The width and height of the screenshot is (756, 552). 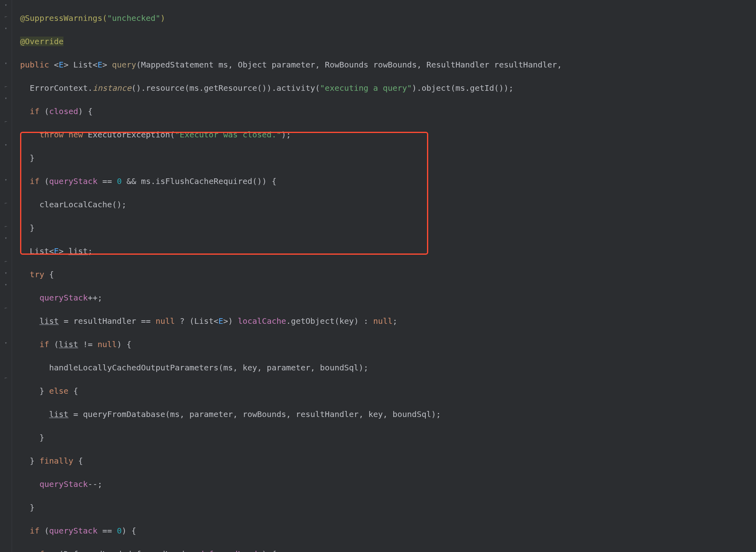 What do you see at coordinates (388, 275) in the screenshot?
I see `code-line: try {` at bounding box center [388, 275].